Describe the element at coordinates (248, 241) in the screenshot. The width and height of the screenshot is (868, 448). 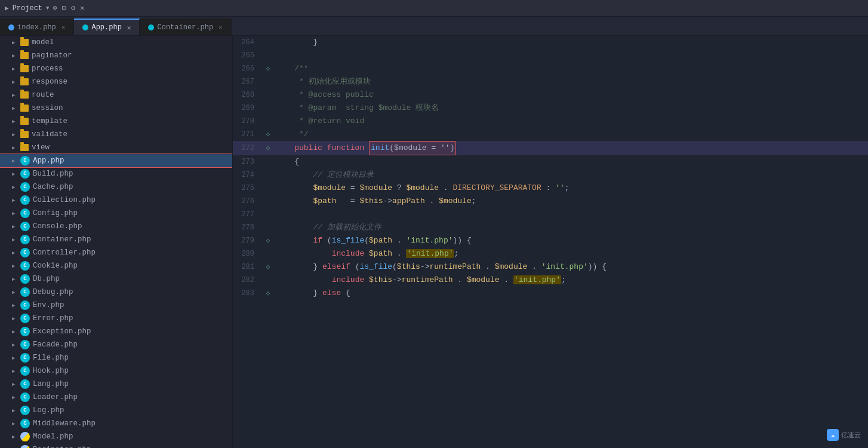
I see `line-num-279: 279` at that location.